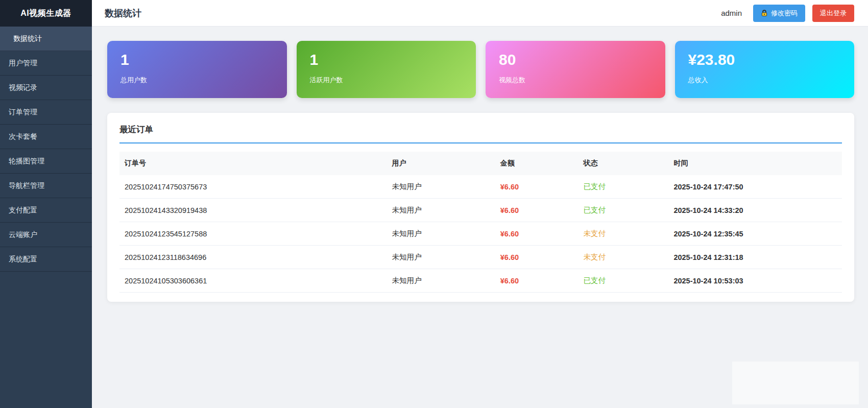 This screenshot has height=408, width=868. What do you see at coordinates (731, 13) in the screenshot?
I see `username-label: admin` at bounding box center [731, 13].